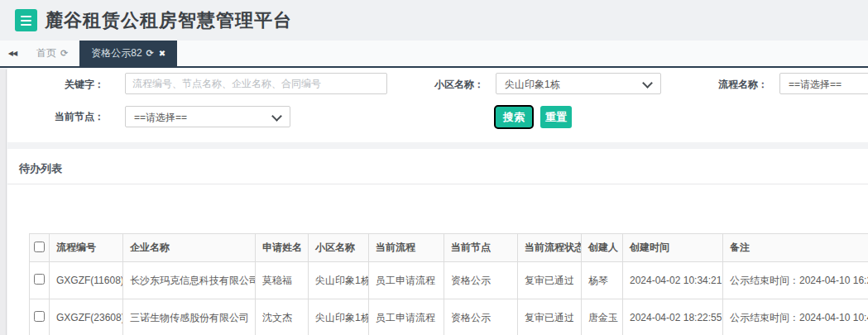 The image size is (868, 335). I want to click on panel-gap, so click(438, 146).